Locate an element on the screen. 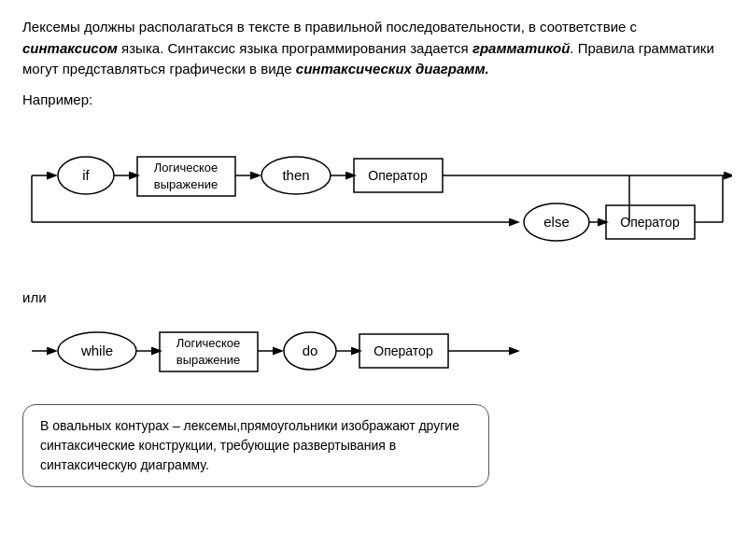 This screenshot has height=560, width=747. svg-text: then is located at coordinates (295, 175).